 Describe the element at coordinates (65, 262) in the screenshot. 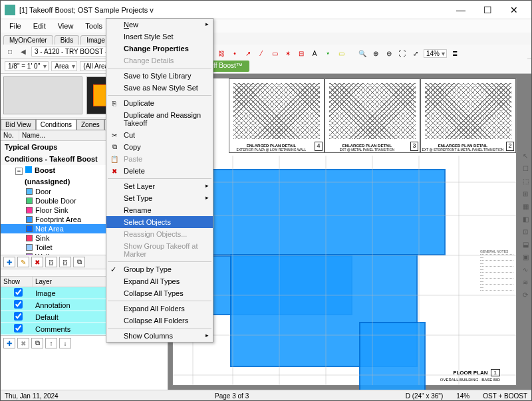

I see `opt2-button: ⌼` at that location.